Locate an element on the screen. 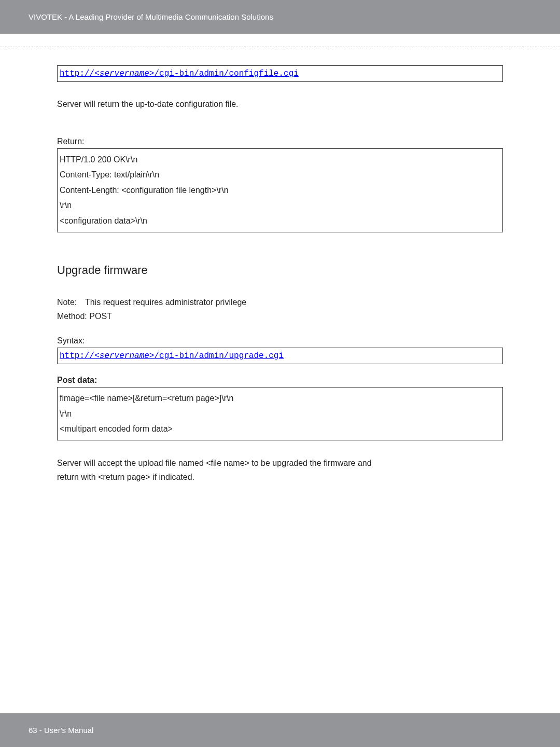 The image size is (560, 747). return-line-1: HTTP/1.0 200 OK\r\n is located at coordinates (280, 160).